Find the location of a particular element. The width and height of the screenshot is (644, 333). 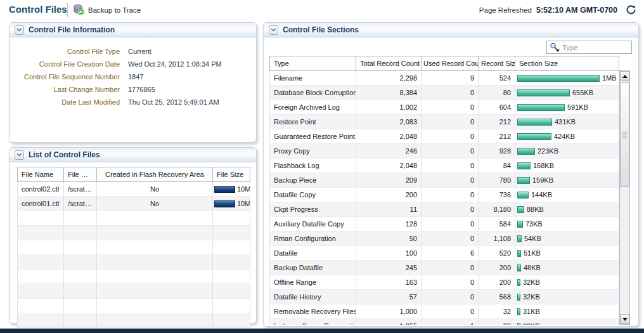

info-grid: Control File Type Current Control File C… is located at coordinates (133, 73).